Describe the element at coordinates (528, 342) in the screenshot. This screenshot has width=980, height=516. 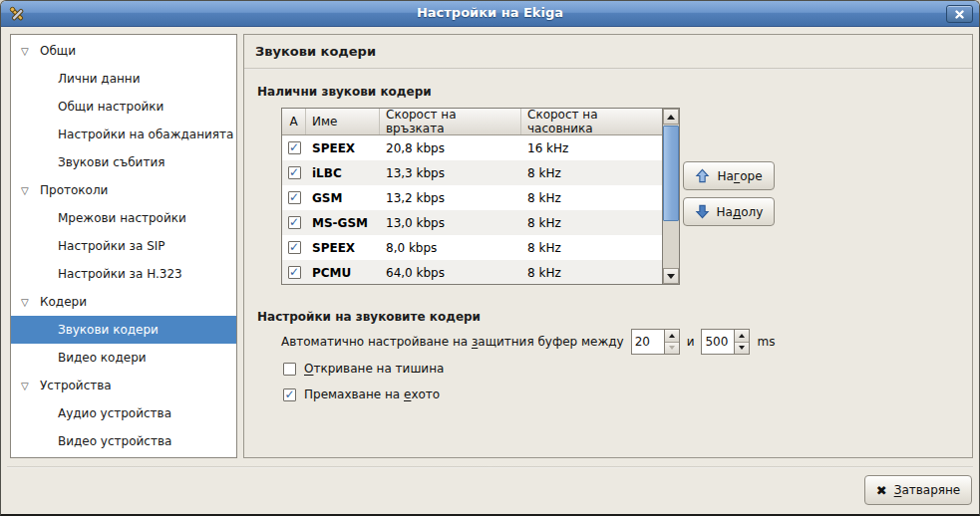
I see `jitter-buffer-row: Автоматично настройване на защитния буфе…` at that location.